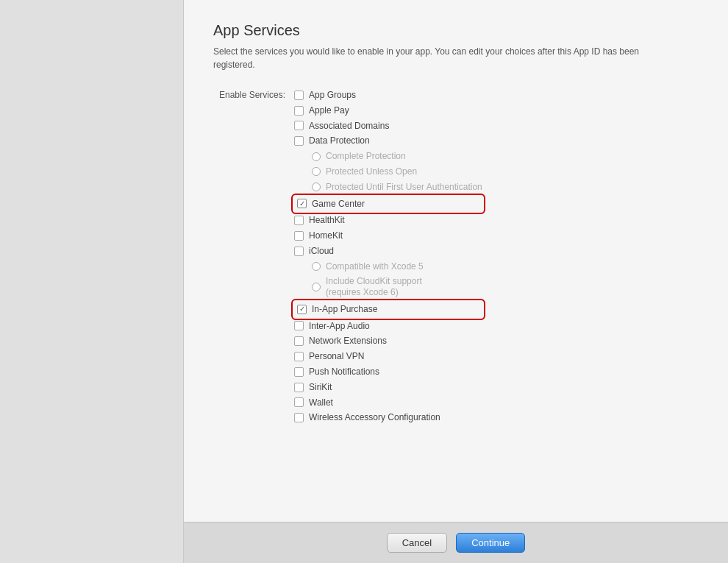  Describe the element at coordinates (388, 141) in the screenshot. I see `service-item-data-protection: Data Protection` at that location.